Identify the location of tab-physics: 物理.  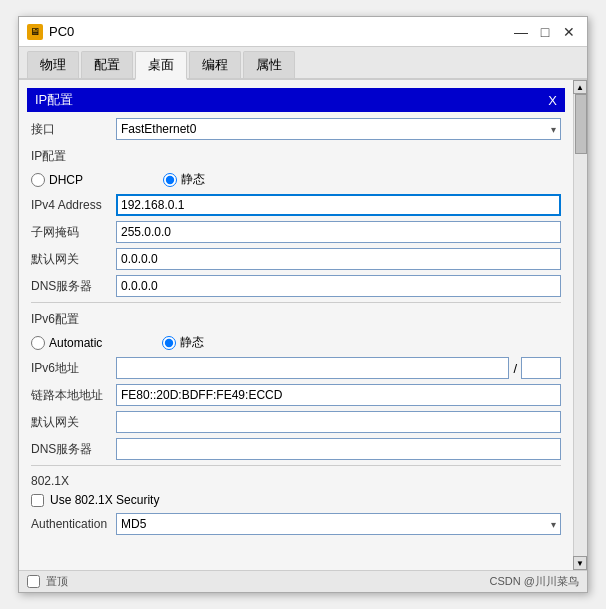
(53, 64).